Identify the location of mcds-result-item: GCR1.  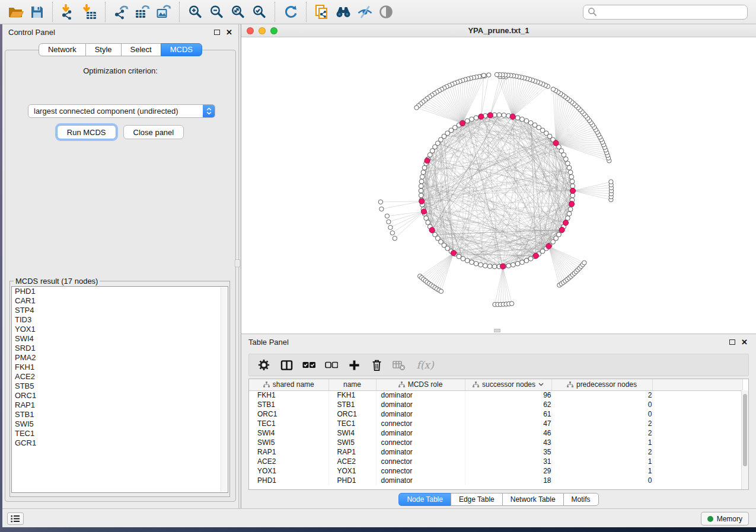
(120, 443).